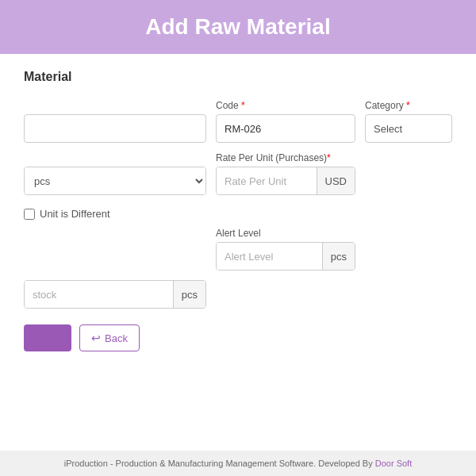 The height and width of the screenshot is (476, 476). What do you see at coordinates (336, 181) in the screenshot?
I see `currency-unit-label: USD` at bounding box center [336, 181].